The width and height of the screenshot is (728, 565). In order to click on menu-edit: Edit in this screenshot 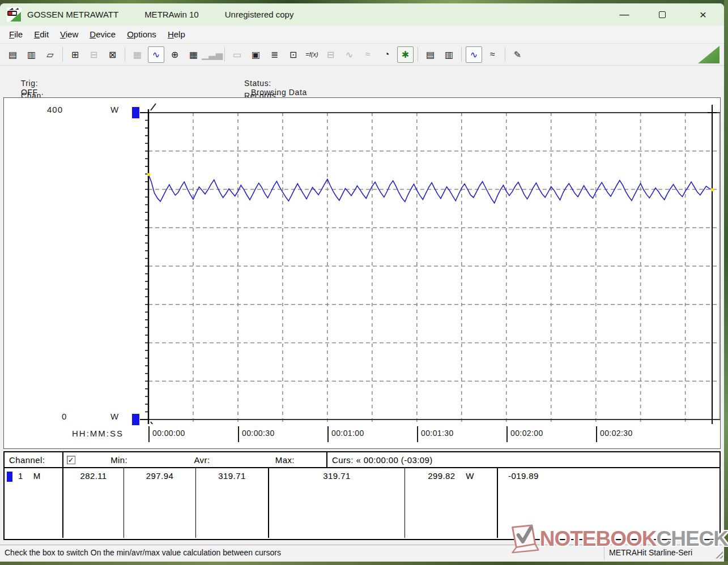, I will do `click(41, 34)`.